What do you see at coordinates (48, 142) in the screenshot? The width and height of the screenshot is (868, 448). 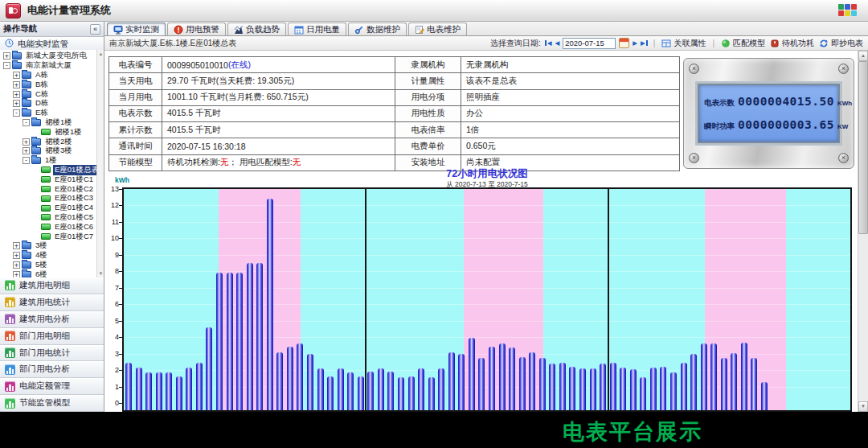 I see `tree-item-裙楼2楼: +裙楼2楼` at bounding box center [48, 142].